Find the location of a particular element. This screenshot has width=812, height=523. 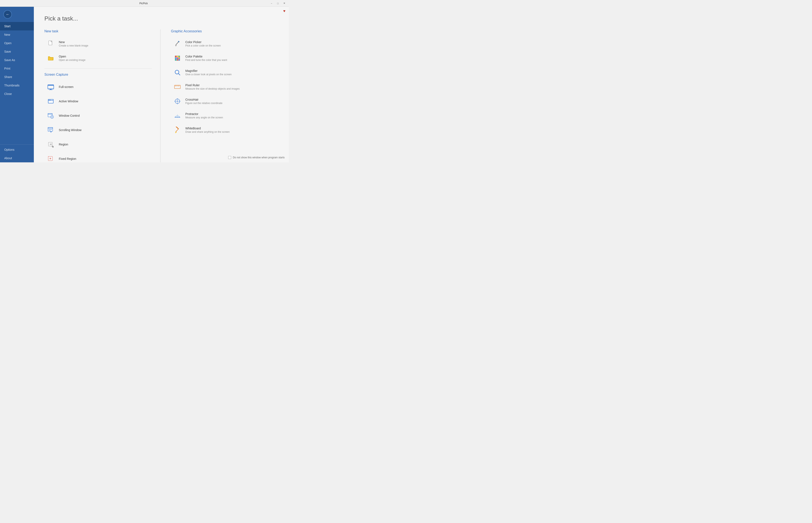

crosshair-icon is located at coordinates (177, 101).